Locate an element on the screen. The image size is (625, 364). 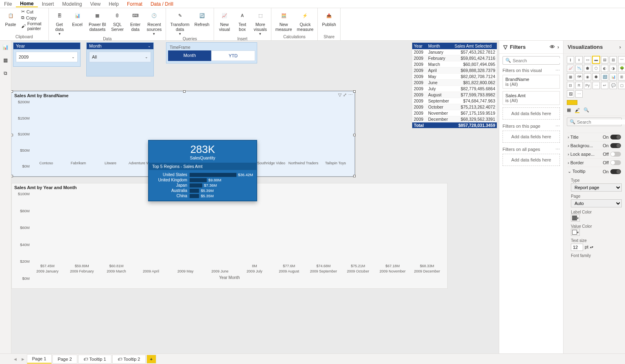
menu-file: File is located at coordinates (8, 4).